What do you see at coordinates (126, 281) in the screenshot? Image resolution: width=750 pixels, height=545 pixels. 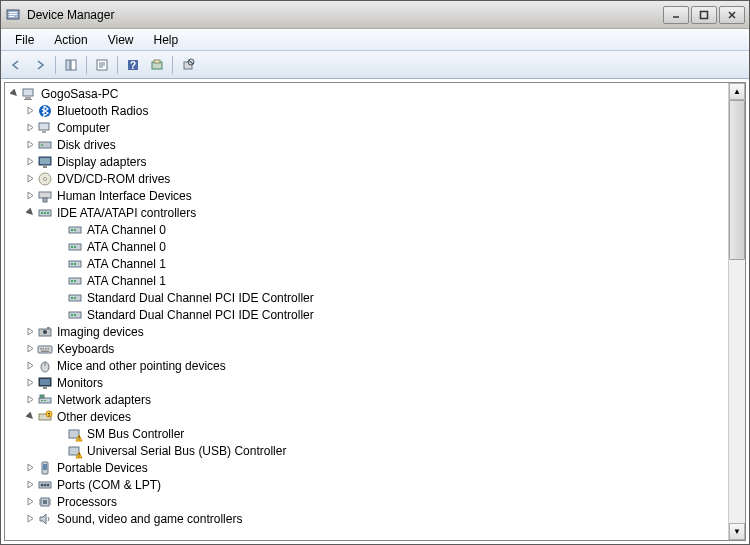 I see `tree-device-label: ATA Channel 1` at bounding box center [126, 281].